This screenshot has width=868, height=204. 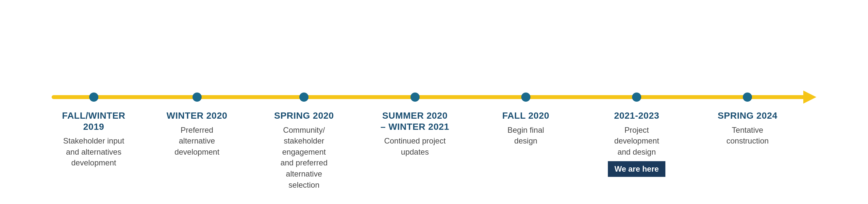 I want to click on milestone-label-2021-2023: 2021-2023Project development and designW…, so click(x=637, y=144).